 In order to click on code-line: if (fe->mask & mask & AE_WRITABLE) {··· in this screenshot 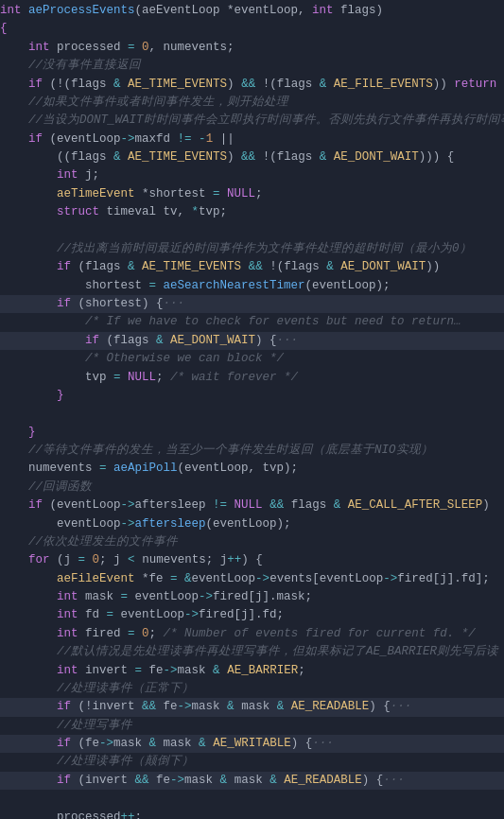, I will do `click(252, 743)`.